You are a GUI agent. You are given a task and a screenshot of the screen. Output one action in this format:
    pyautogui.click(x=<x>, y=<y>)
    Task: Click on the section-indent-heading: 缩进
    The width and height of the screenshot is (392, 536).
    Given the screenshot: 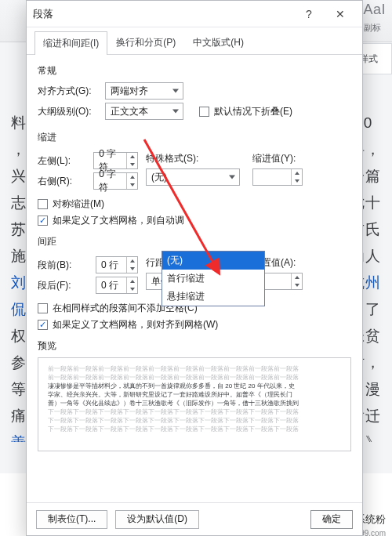 What is the action you would take?
    pyautogui.click(x=194, y=138)
    